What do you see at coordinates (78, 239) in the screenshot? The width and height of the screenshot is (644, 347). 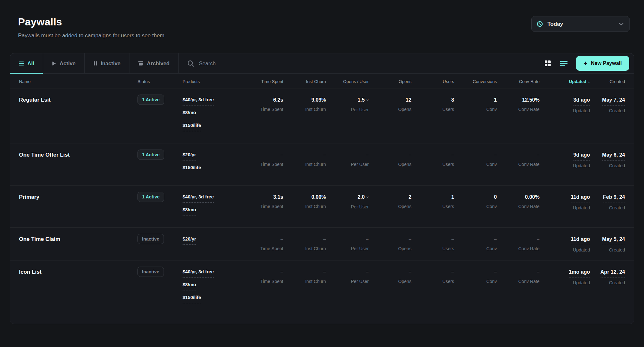 I see `paywall-name: One Time Claim` at bounding box center [78, 239].